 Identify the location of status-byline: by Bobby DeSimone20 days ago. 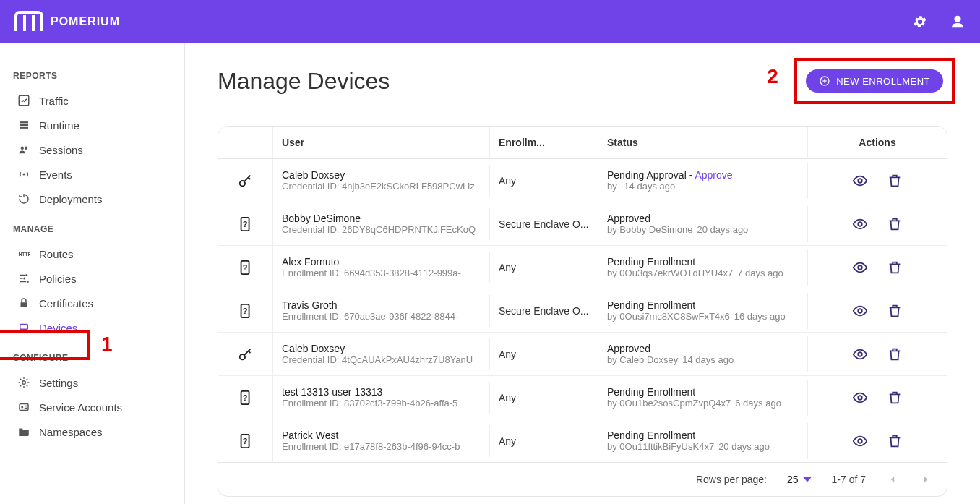
(702, 230).